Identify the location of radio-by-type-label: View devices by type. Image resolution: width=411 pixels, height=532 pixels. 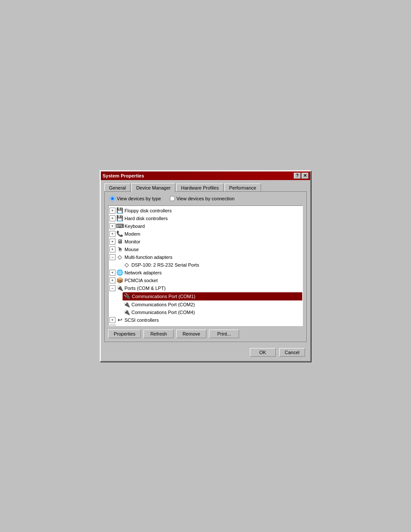
(135, 199).